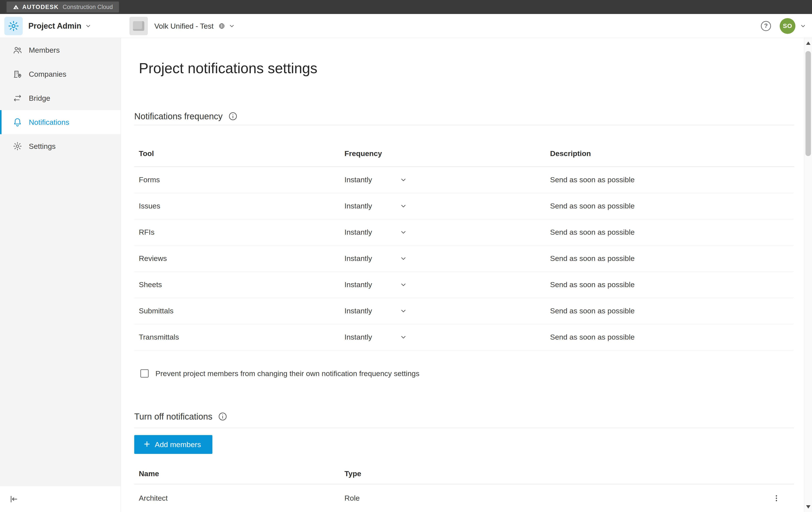 The width and height of the screenshot is (812, 512). What do you see at coordinates (49, 122) in the screenshot?
I see `sidebar-item-label: Notifications` at bounding box center [49, 122].